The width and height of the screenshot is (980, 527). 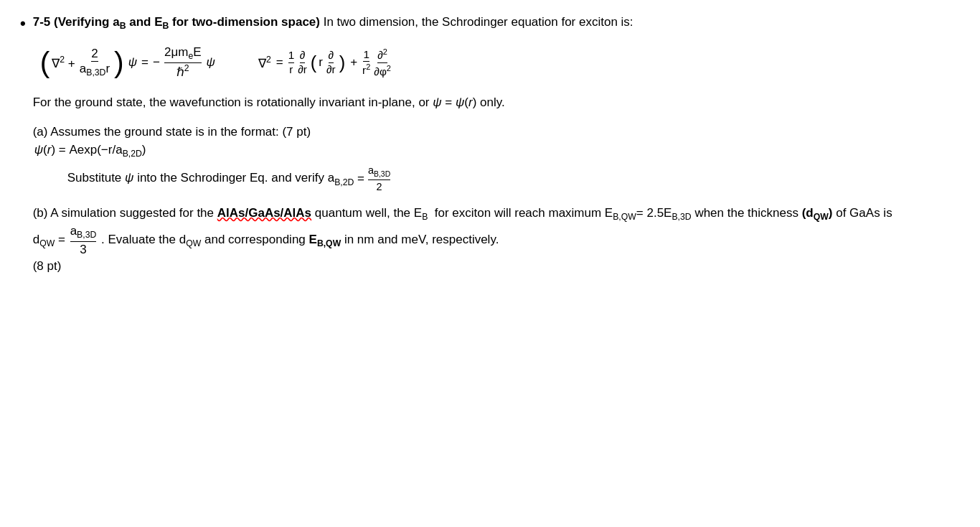 I want to click on substitute-line: Substitute ψ into the Schrodinger Eq. an…, so click(x=514, y=178).